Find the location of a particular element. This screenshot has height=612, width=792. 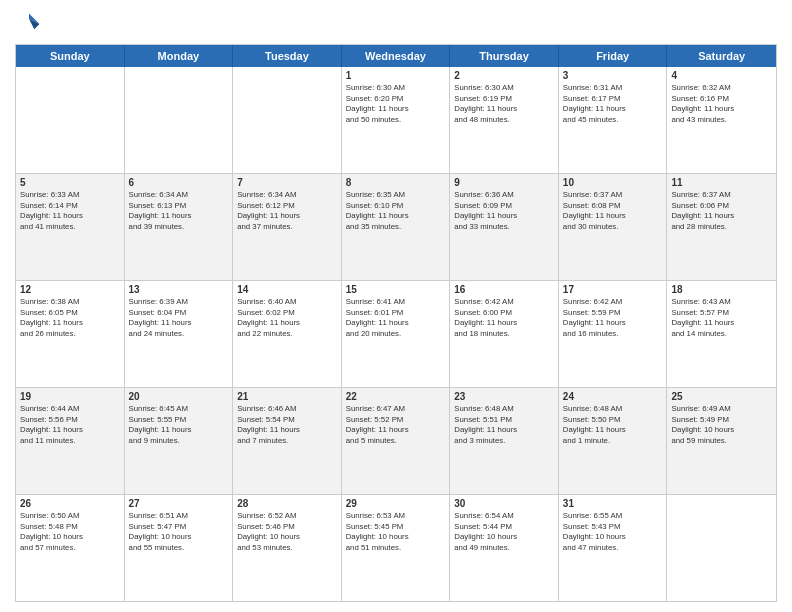

calendar-cell: 10Sunrise: 6:37 AM Sunset: 6:08 PM Dayli… is located at coordinates (614, 227).